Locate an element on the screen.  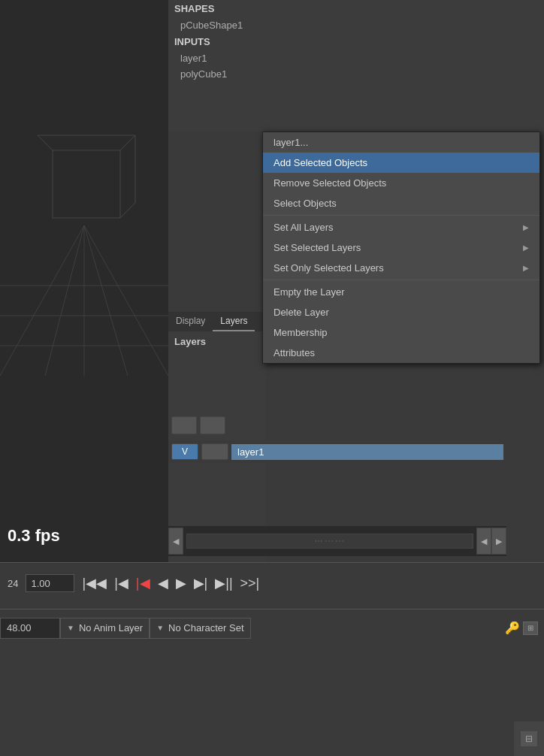
transport-next-key: ▶|| is located at coordinates (224, 583).